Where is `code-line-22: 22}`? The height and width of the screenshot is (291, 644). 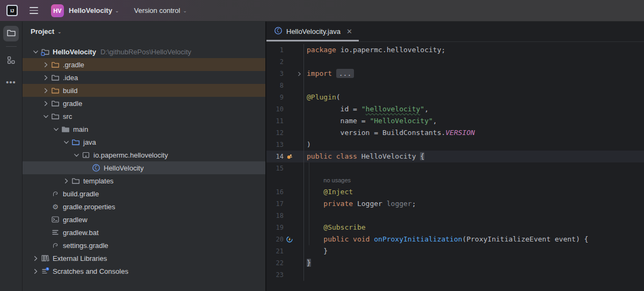
code-line-22: 22} is located at coordinates (455, 263).